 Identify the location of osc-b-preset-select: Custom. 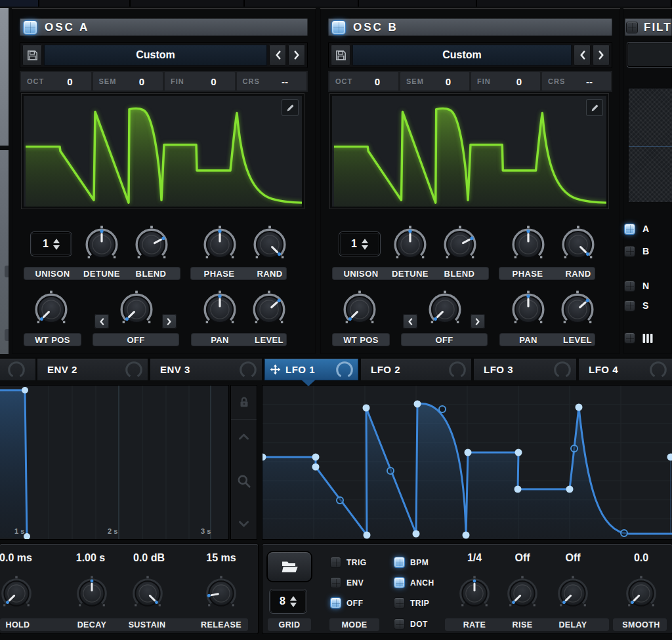
(462, 55).